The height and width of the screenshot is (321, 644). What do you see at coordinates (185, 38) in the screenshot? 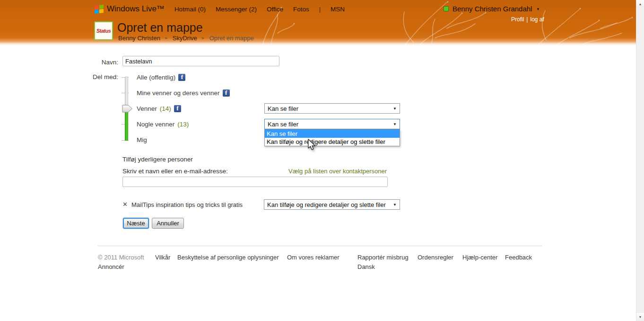
I see `breadcrumb-skydrive: SkyDrive` at bounding box center [185, 38].